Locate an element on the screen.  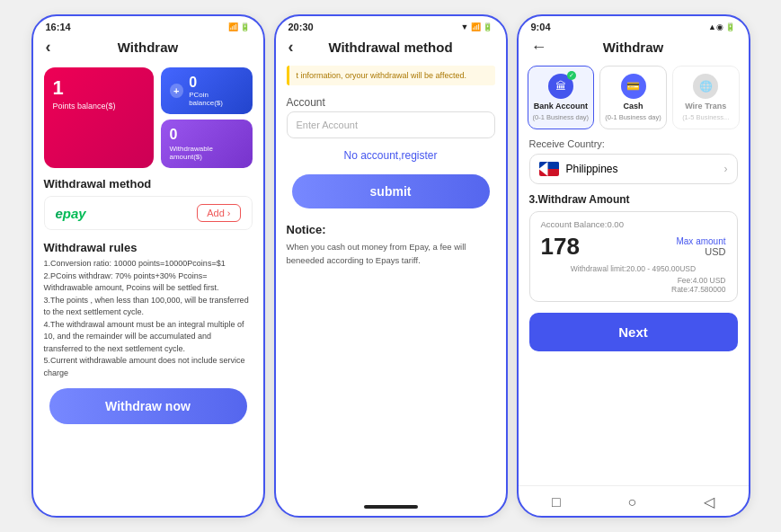
notice-title: Notice: is located at coordinates (391, 228).